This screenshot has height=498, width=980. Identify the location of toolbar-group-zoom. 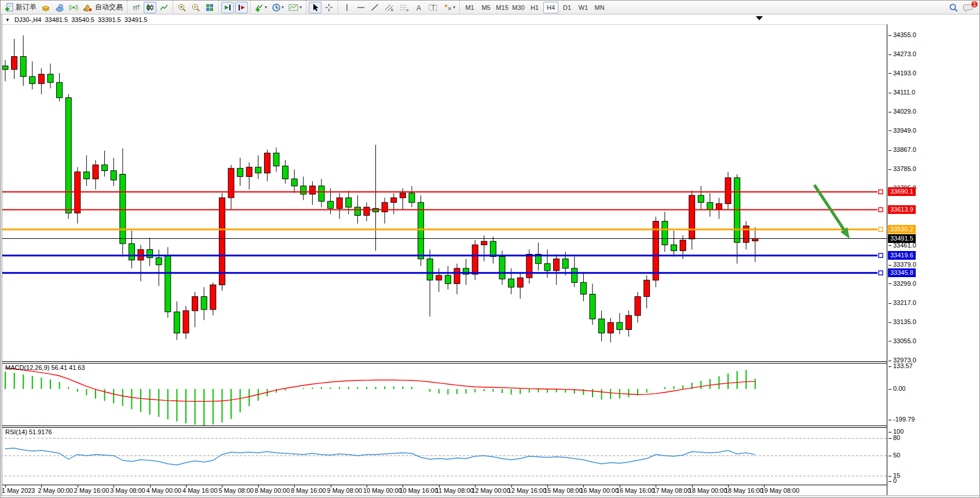
(196, 8).